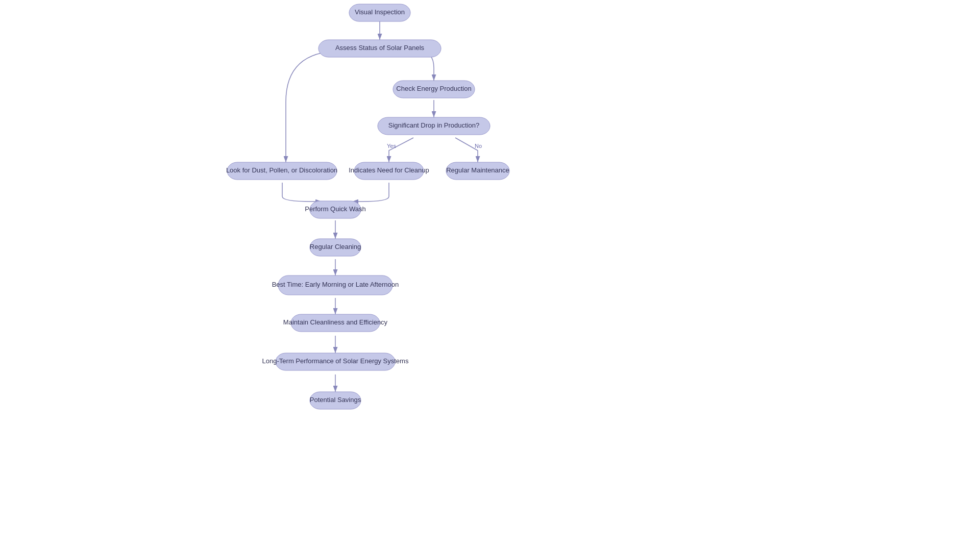  I want to click on best-time-label: Best Time: Early Morning or Late Afterno…, so click(336, 285).